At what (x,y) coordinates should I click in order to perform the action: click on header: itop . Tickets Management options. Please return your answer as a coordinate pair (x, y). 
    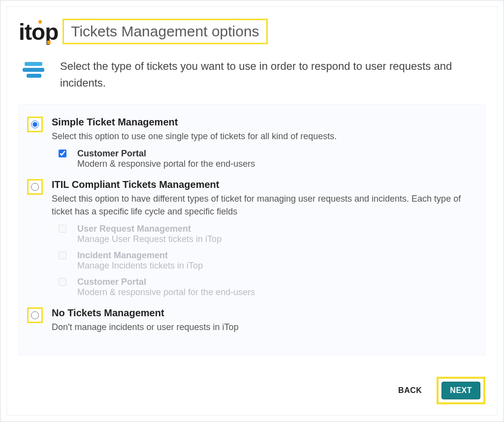
    Looking at the image, I should click on (252, 31).